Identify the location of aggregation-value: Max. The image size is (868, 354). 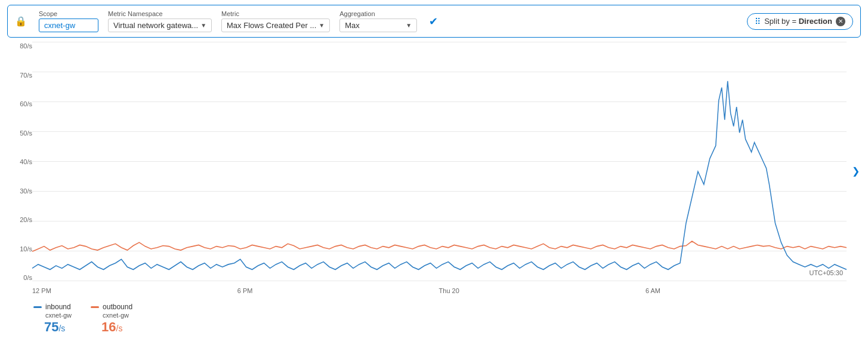
(352, 25).